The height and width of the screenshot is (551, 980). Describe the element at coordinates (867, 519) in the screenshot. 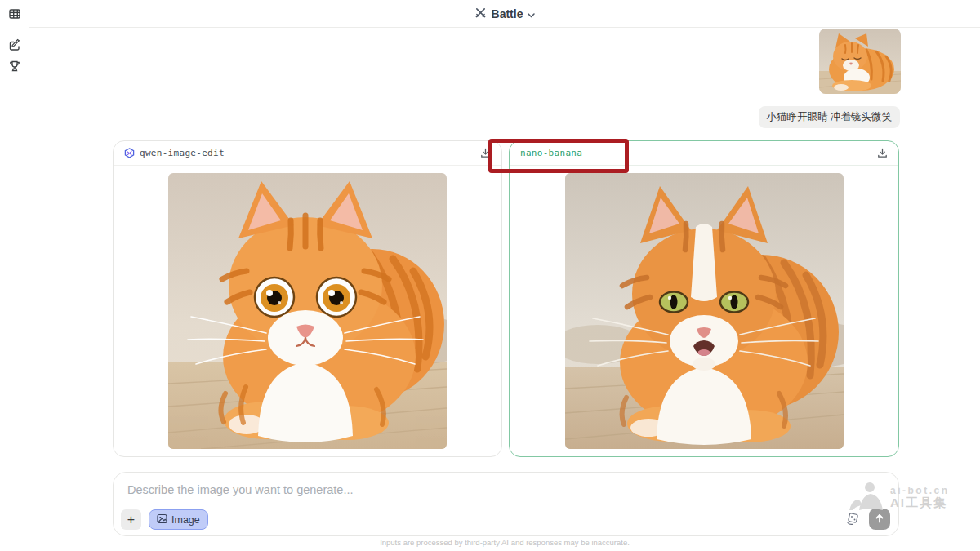

I see `composer-right-actions` at that location.